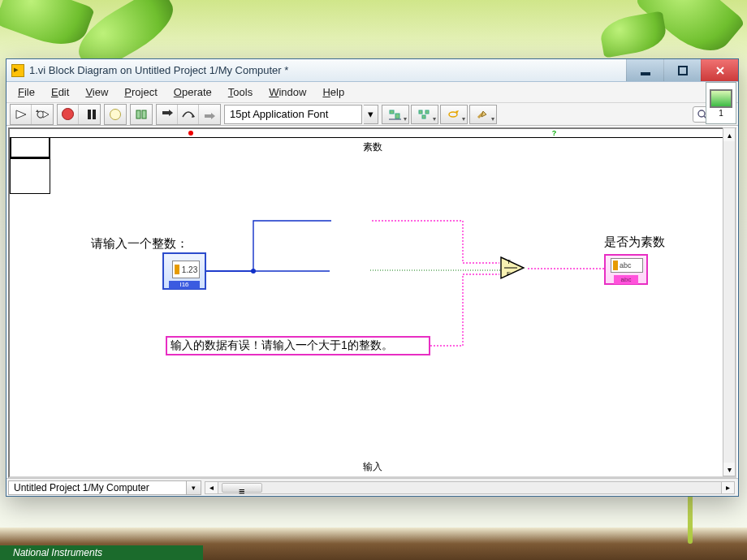  What do you see at coordinates (729, 135) in the screenshot?
I see `scroll-up: ▴` at bounding box center [729, 135].